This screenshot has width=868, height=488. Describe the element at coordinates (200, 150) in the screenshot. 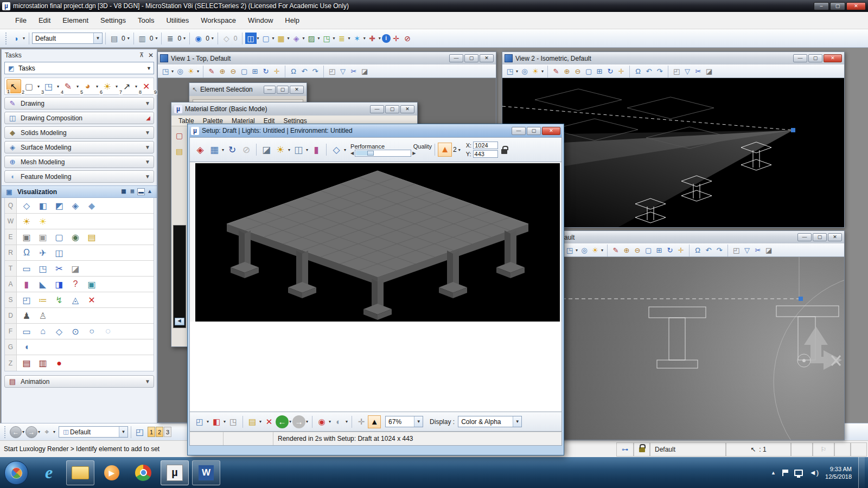

I see `start-render-icon: ◈` at that location.